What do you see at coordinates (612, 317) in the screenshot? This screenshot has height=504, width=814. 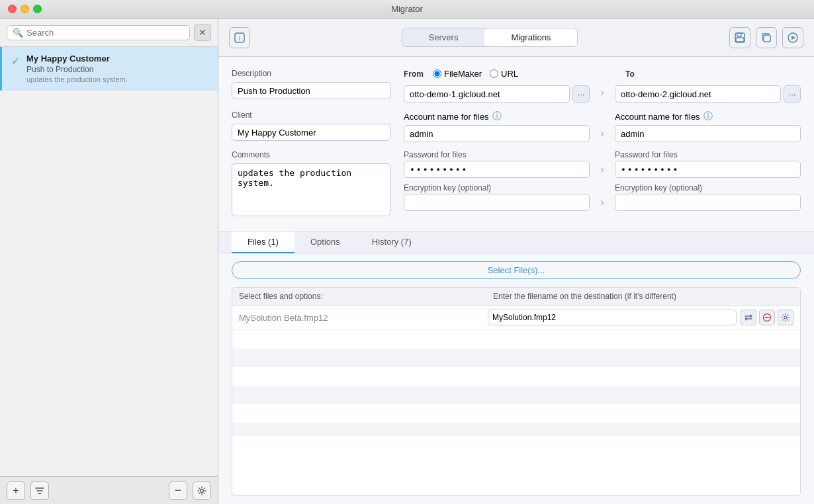 I see `file-dest-input` at bounding box center [612, 317].